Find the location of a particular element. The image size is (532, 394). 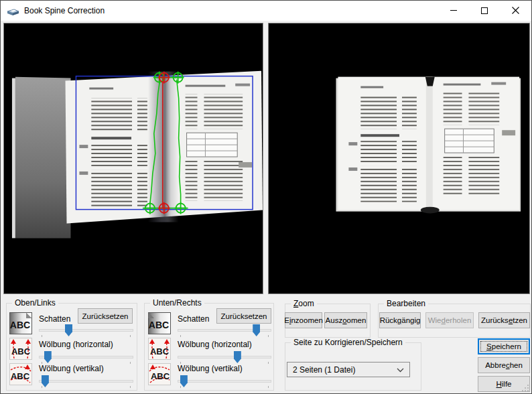

maximize-icon is located at coordinates (484, 11).